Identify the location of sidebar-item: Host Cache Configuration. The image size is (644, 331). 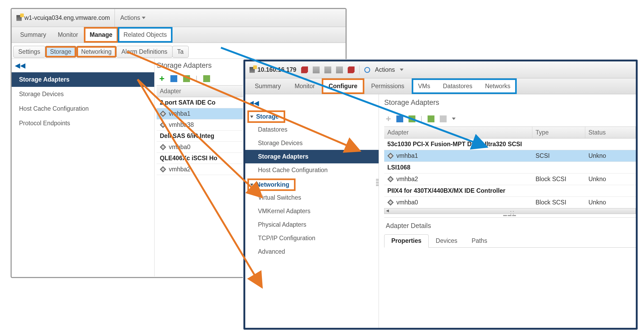
(312, 170).